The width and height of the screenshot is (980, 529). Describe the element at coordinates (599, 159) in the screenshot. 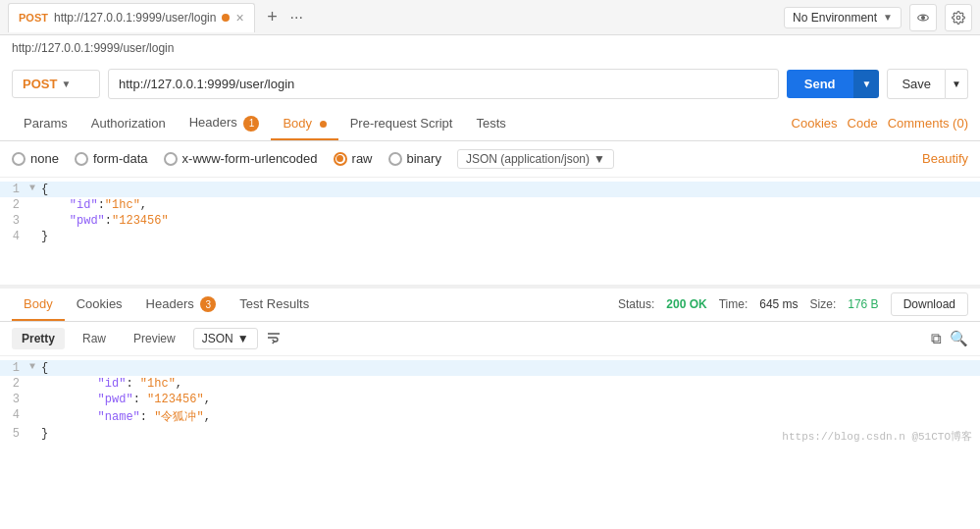

I see `json-type-arrow: ▼` at that location.